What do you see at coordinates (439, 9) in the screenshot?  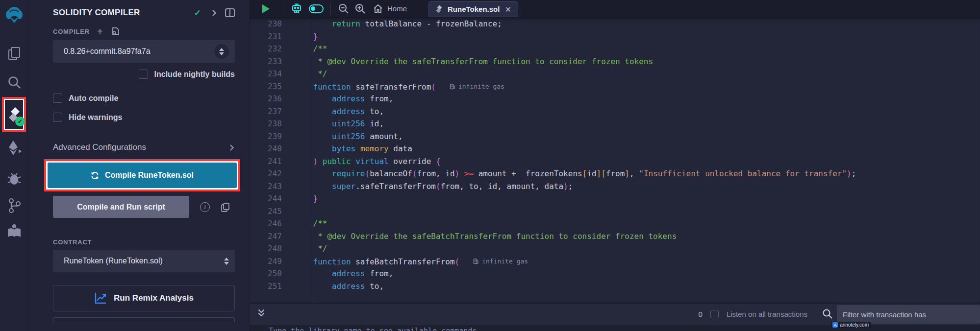 I see `solidity-file-icon` at bounding box center [439, 9].